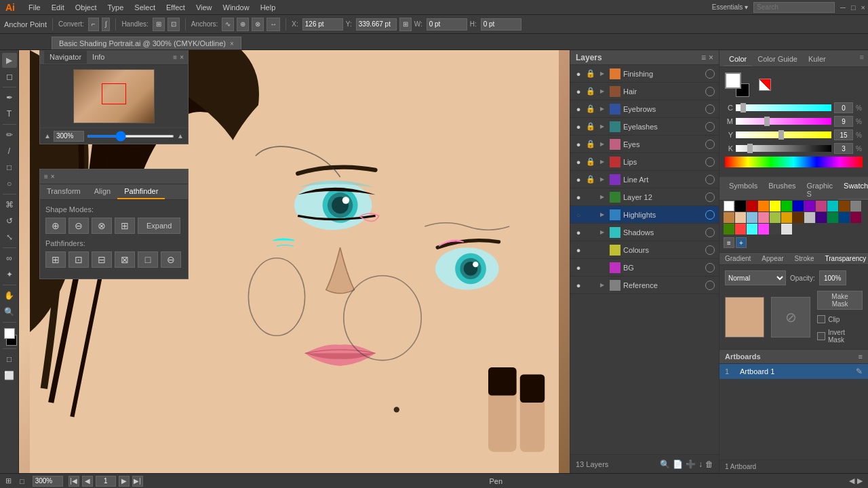  I want to click on swatch-orange, so click(764, 206).